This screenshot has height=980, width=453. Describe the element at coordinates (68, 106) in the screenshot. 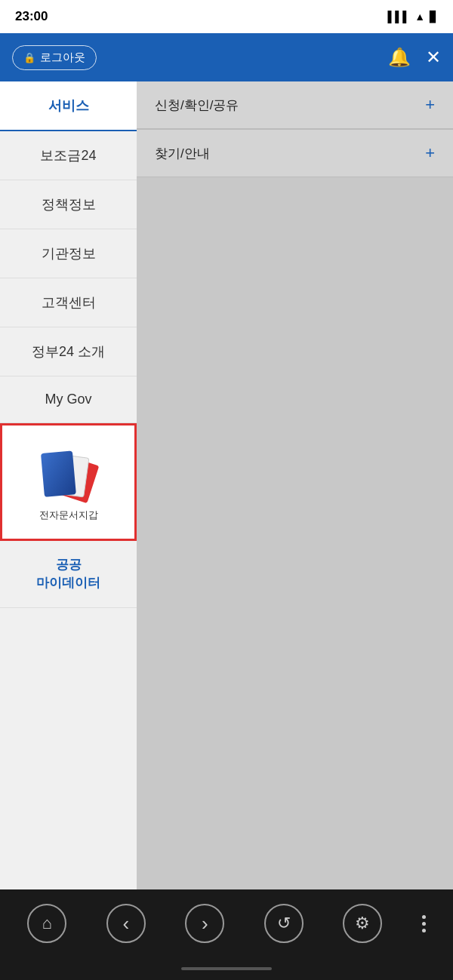

I see `sidebar-item-service: 서비스` at that location.